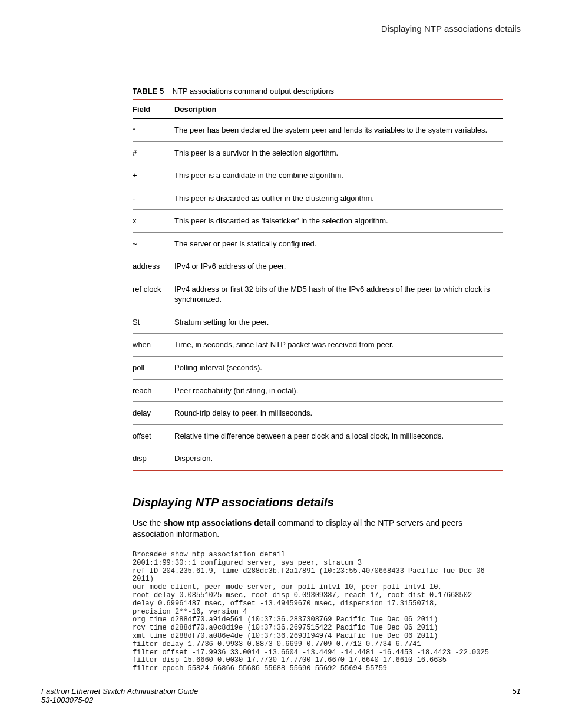  What do you see at coordinates (153, 266) in the screenshot?
I see `table-cell-field: address` at bounding box center [153, 266].